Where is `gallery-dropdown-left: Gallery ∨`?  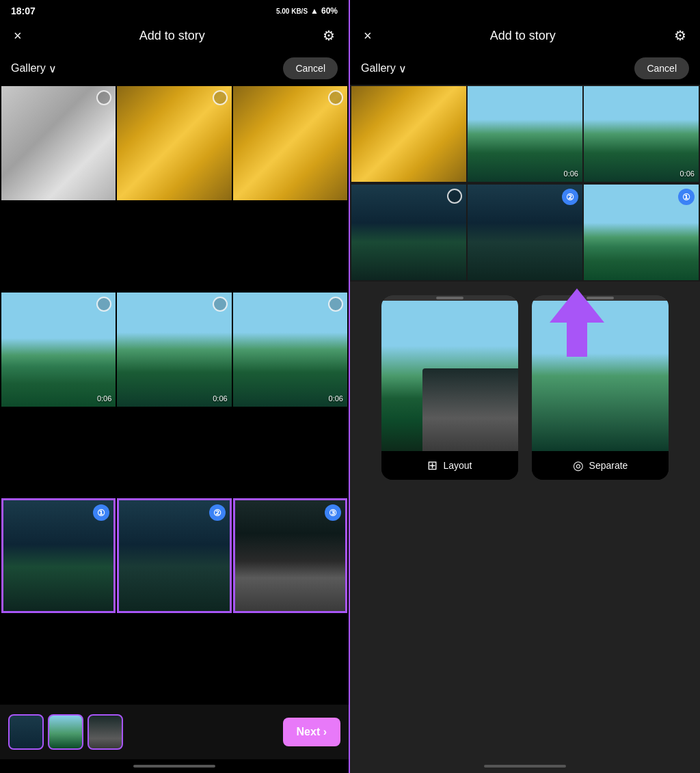 gallery-dropdown-left: Gallery ∨ is located at coordinates (34, 68).